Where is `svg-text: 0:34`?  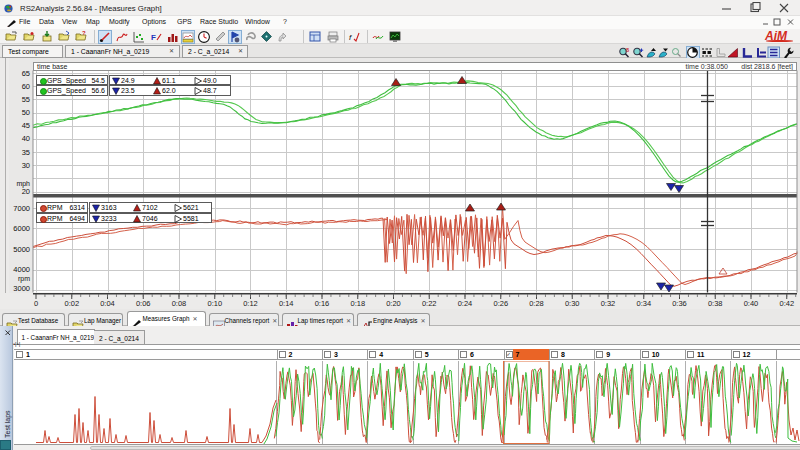
svg-text: 0:34 is located at coordinates (644, 304).